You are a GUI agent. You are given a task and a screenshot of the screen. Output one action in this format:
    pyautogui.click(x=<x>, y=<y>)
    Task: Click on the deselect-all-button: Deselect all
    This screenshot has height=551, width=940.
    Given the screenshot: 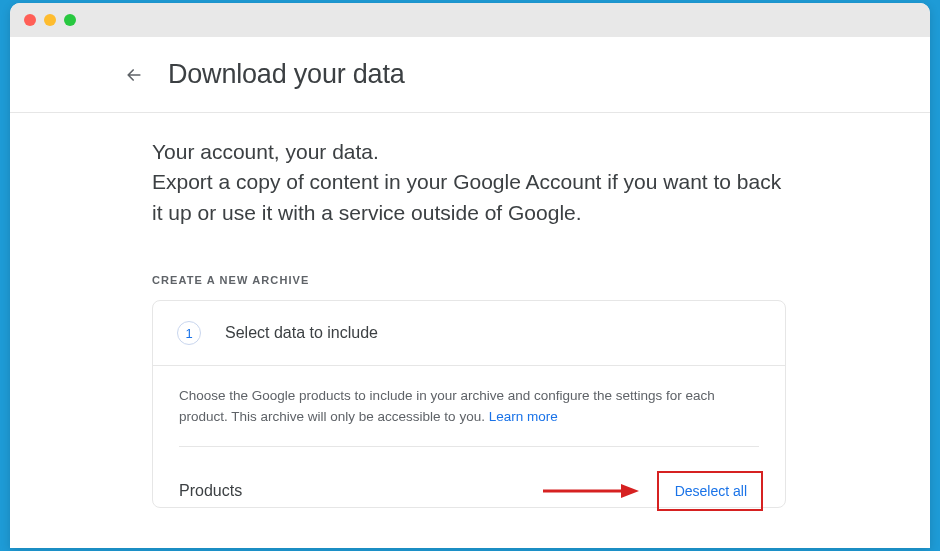 What is the action you would take?
    pyautogui.click(x=711, y=491)
    